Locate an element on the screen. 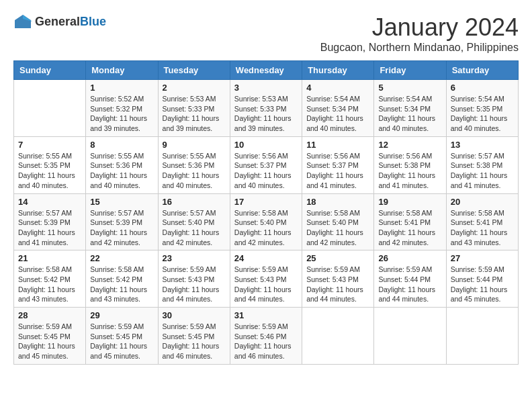 Image resolution: width=532 pixels, height=411 pixels. day-number: 9 is located at coordinates (194, 145).